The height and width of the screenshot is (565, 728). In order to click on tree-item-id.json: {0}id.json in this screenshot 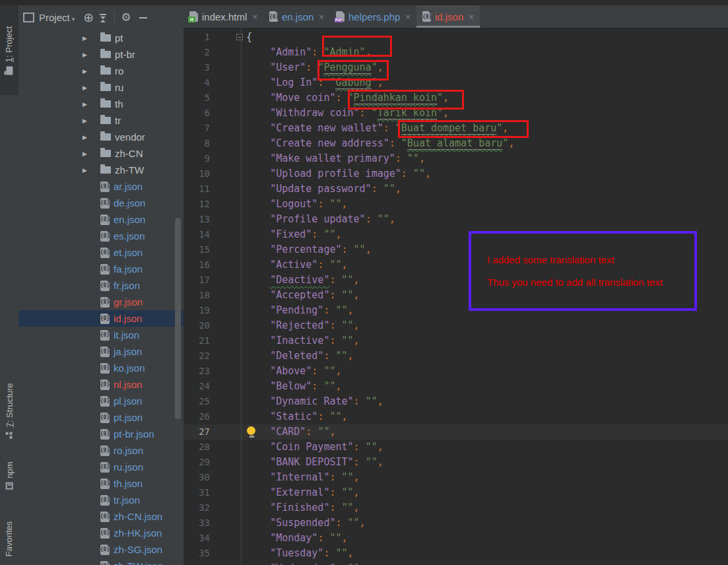, I will do `click(101, 318)`.